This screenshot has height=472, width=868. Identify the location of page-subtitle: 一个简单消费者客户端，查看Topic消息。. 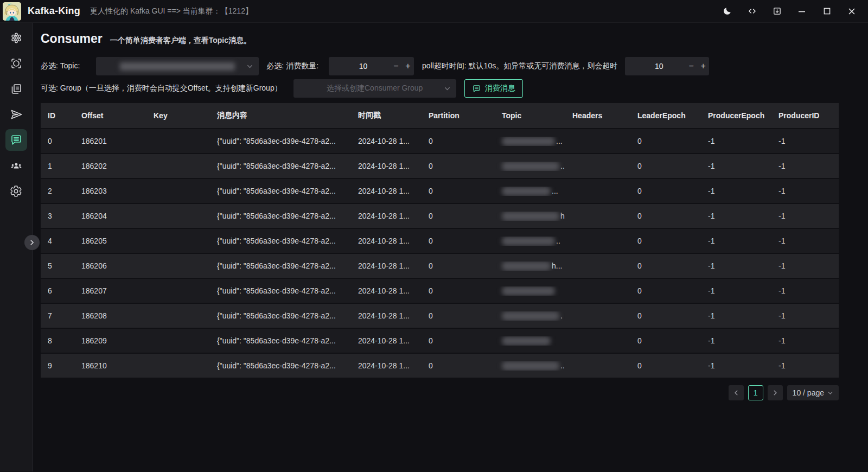
(181, 41).